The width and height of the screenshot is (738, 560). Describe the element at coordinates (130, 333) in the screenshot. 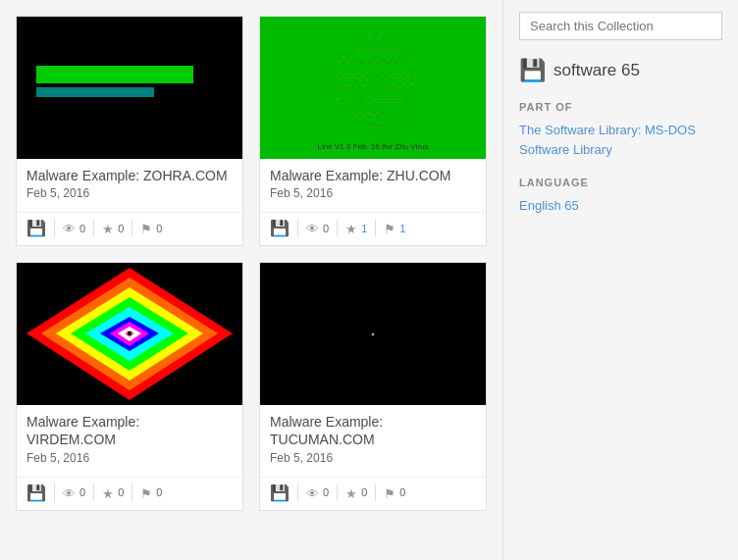

I see `virdem-svg` at that location.